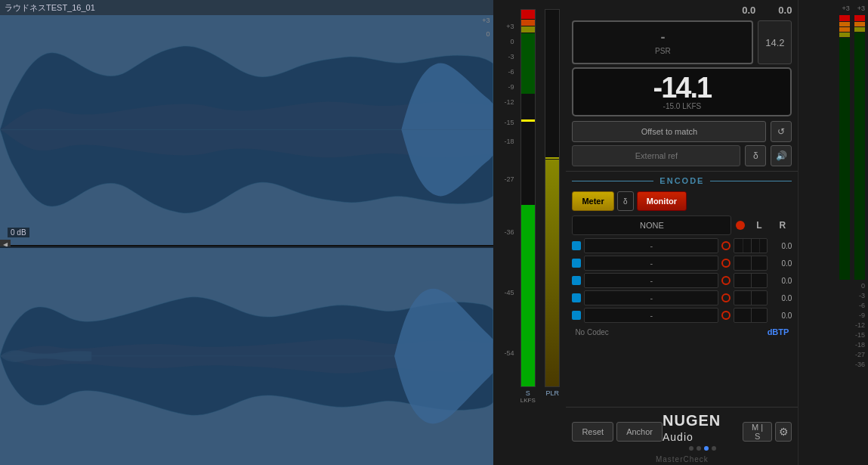 The height and width of the screenshot is (465, 868). Describe the element at coordinates (652, 225) in the screenshot. I see `codec-none-label: NONE` at that location.